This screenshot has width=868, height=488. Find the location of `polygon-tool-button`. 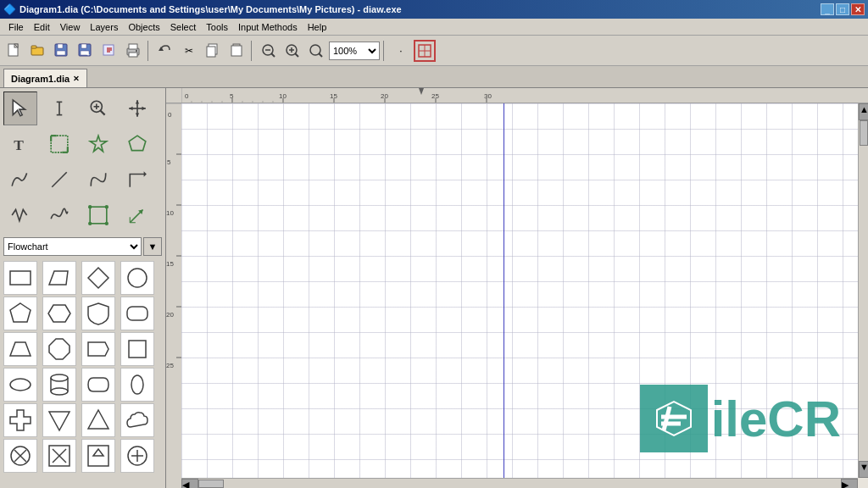

polygon-tool-button is located at coordinates (137, 144).